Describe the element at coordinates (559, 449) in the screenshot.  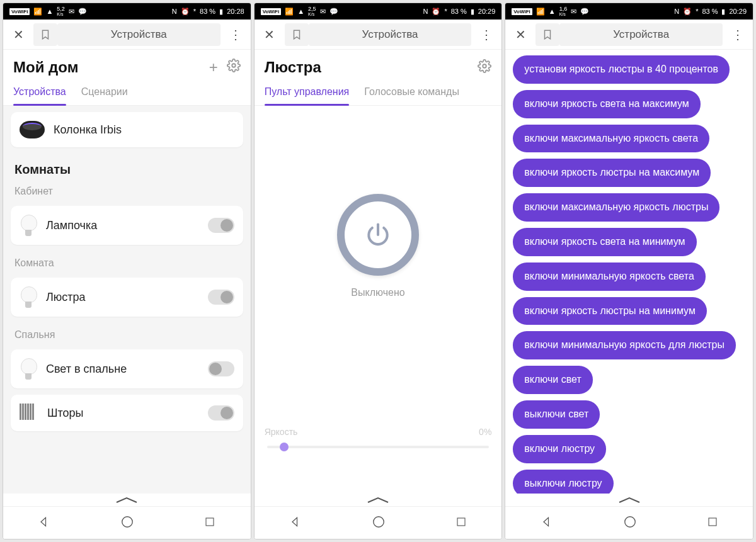
I see `voice-command-pill: включи люстру` at that location.